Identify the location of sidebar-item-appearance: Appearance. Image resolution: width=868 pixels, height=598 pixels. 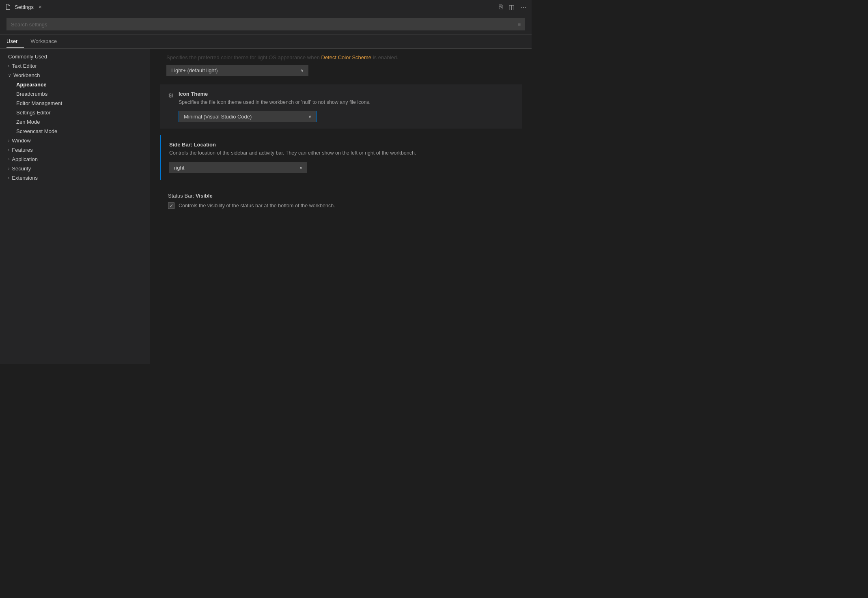
(75, 84).